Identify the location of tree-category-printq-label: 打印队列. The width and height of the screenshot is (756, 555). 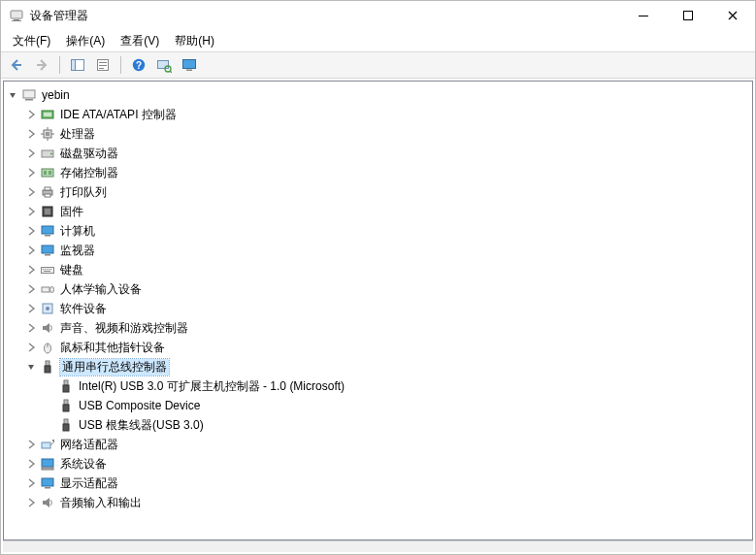
(83, 192).